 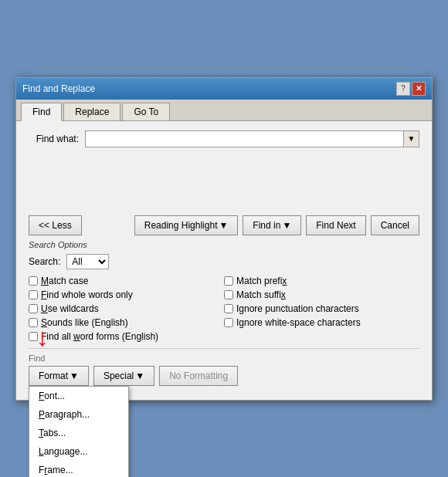 I want to click on format-row: ↓ Format ▼ Font... Paragraph... Tabs..., so click(x=224, y=376).